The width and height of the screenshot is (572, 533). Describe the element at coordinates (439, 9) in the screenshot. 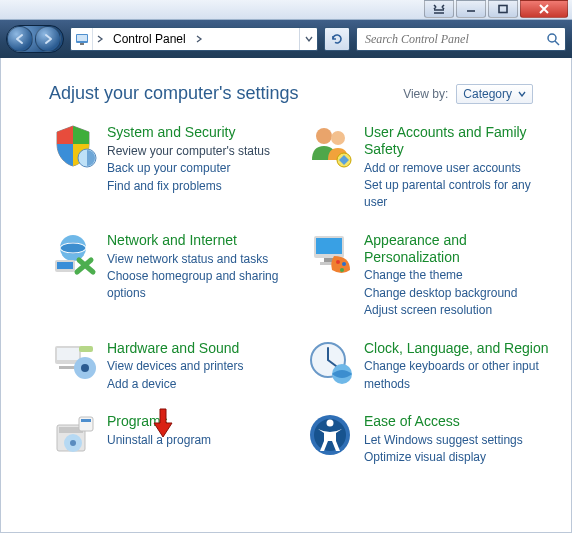

I see `restore-button` at that location.